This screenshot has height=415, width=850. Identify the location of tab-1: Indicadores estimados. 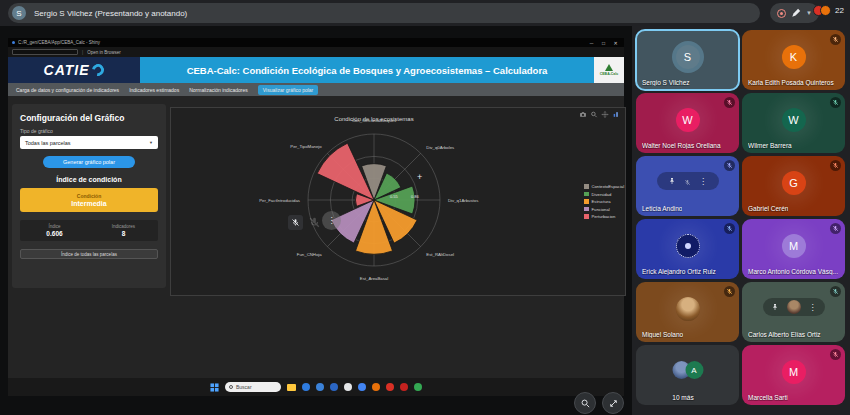
(154, 90).